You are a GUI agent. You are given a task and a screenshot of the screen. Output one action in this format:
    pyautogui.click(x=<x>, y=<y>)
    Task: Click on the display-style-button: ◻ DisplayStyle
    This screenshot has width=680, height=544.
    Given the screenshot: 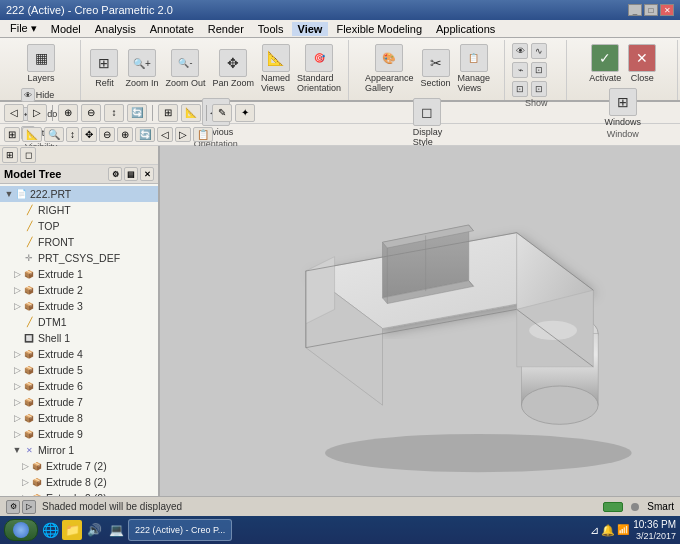 What is the action you would take?
    pyautogui.click(x=428, y=122)
    